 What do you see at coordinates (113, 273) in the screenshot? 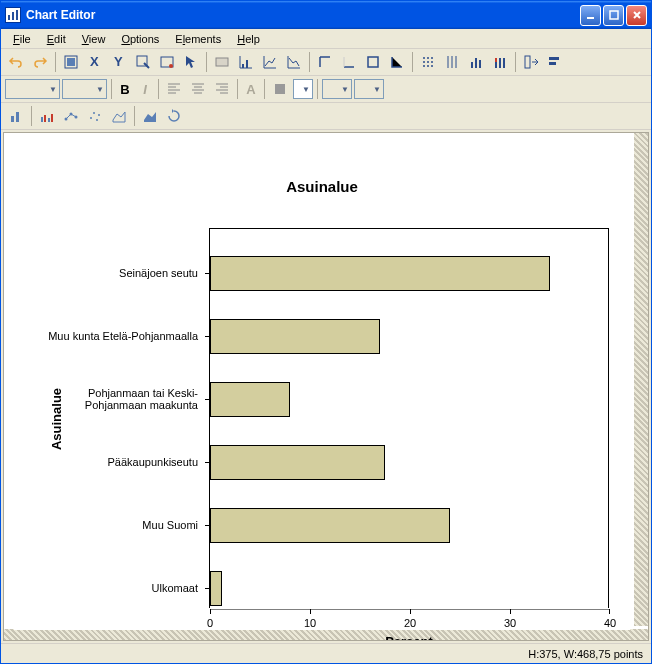
I see `cat-label-0: Seinäjoen seutu` at bounding box center [113, 273].